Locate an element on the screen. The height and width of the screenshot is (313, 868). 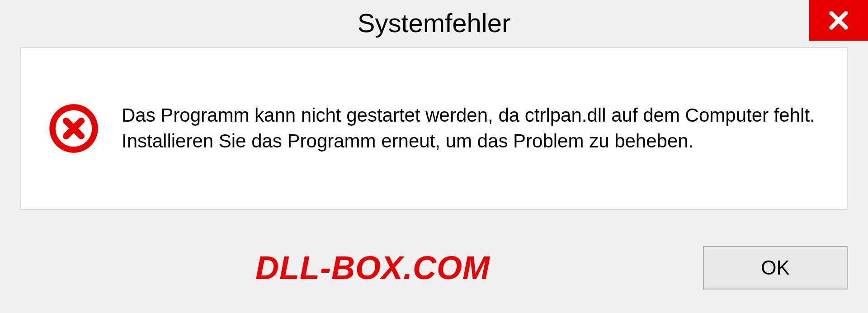
ok-button: OK is located at coordinates (775, 268).